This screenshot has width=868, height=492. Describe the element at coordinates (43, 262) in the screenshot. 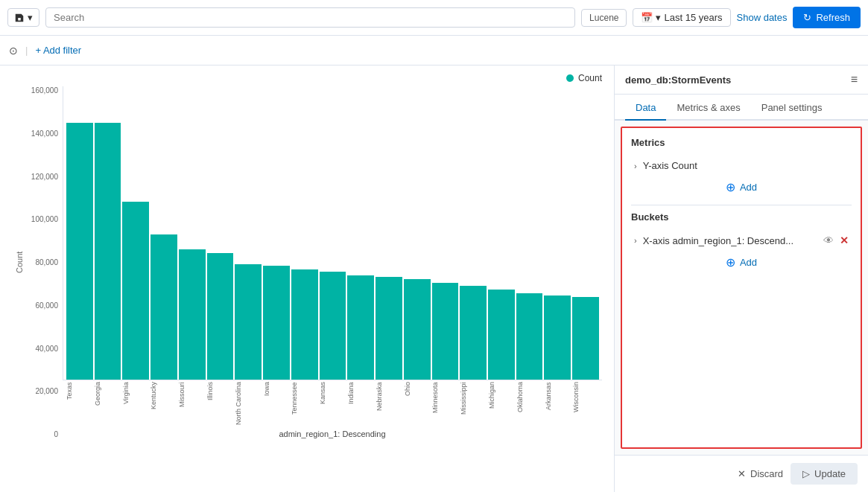

I see `y-axis: 160,000140,000120,000100,00080,00060,000…` at that location.